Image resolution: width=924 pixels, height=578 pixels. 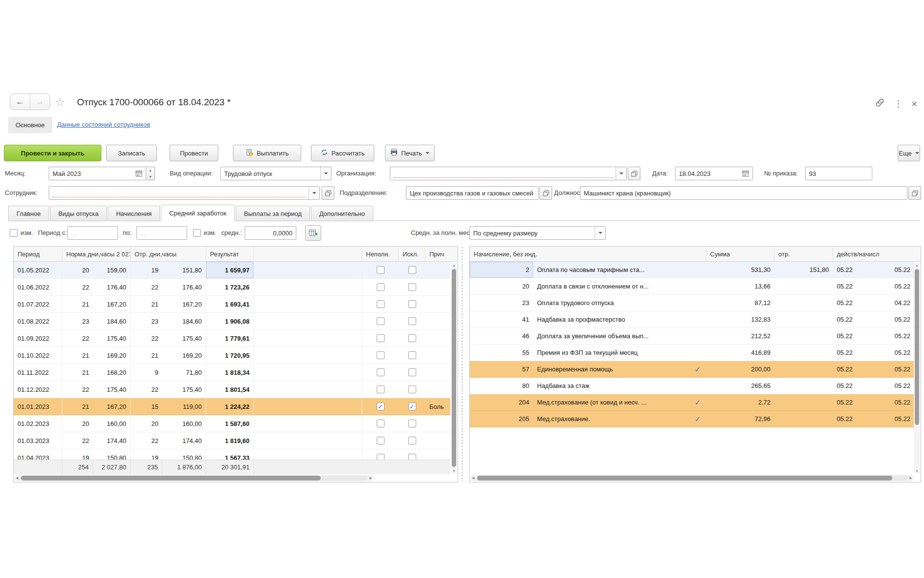 I want to click on more-button: Еще, so click(x=909, y=153).